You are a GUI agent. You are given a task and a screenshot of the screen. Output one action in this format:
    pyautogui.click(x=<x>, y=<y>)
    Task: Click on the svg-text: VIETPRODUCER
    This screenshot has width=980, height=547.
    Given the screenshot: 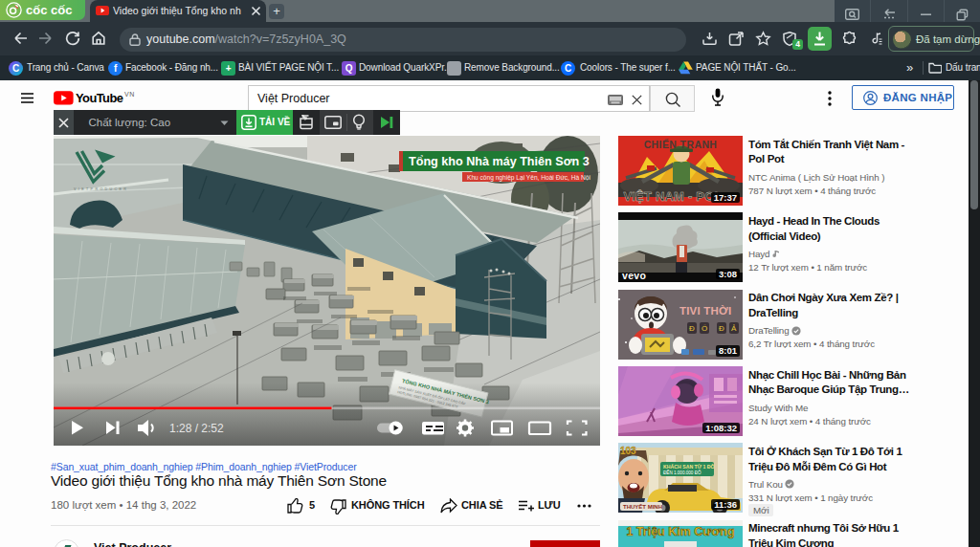 What is the action you would take?
    pyautogui.click(x=101, y=189)
    